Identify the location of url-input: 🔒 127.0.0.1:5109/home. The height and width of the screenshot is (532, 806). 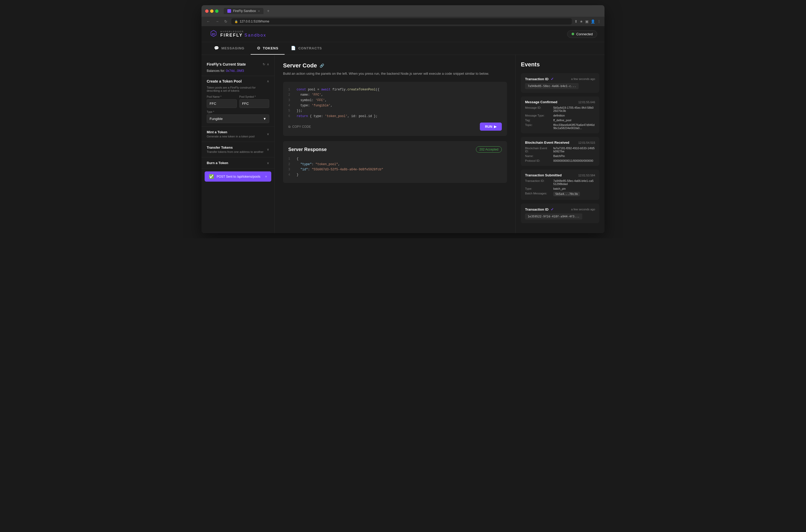
(402, 21).